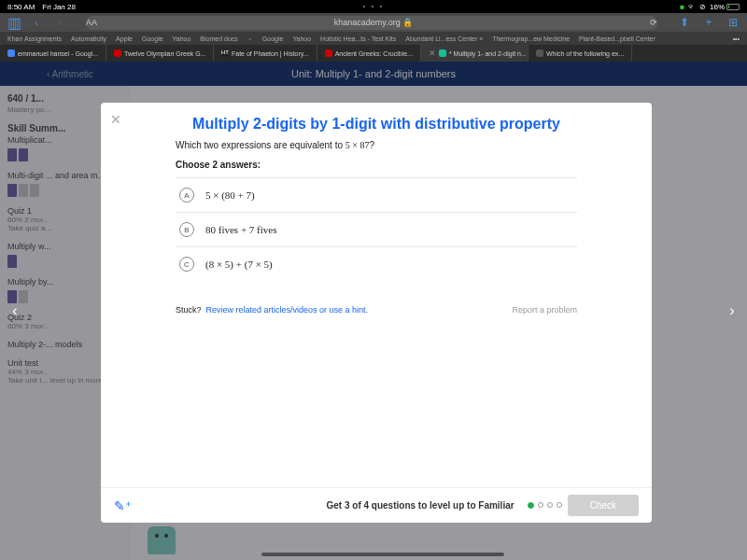 This screenshot has width=747, height=560. Describe the element at coordinates (288, 310) in the screenshot. I see `hint-link: Review related articles/videos or use a …` at that location.